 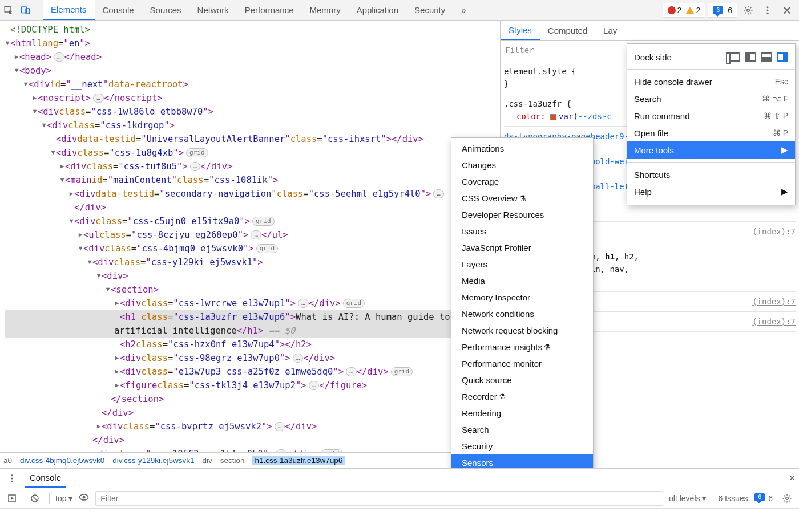 What do you see at coordinates (522, 214) in the screenshot?
I see `submenu-item: Developer Resources` at bounding box center [522, 214].